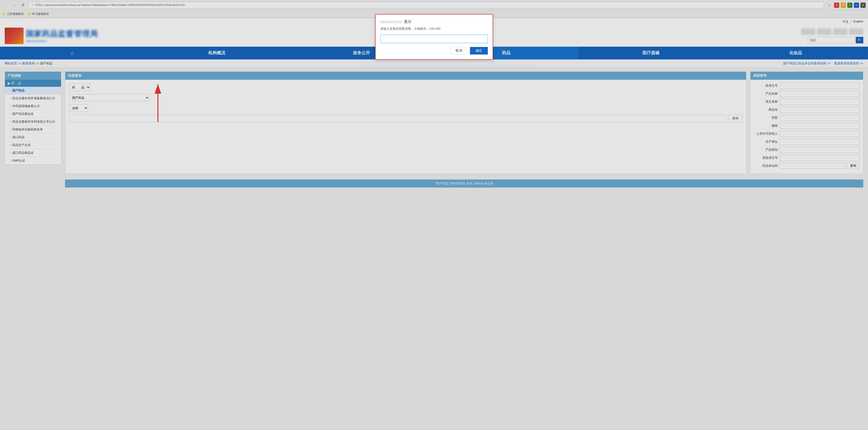 The width and height of the screenshot is (868, 430). I want to click on dialog-domain: datasearchcnda, so click(392, 22).